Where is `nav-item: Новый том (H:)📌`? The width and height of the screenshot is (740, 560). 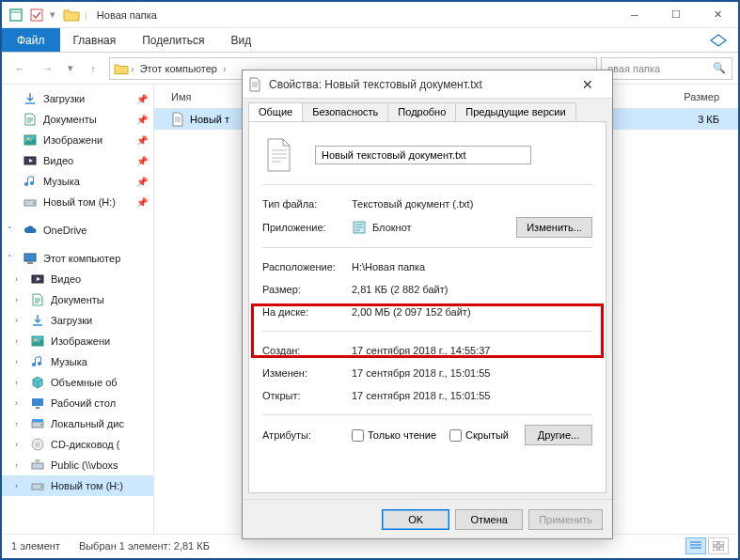 nav-item: Новый том (H:)📌 is located at coordinates (77, 202).